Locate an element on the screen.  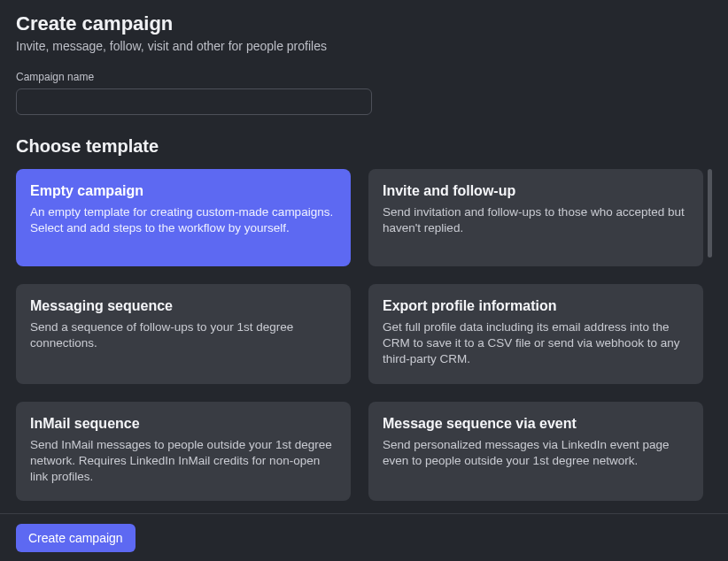
template-card: InMail sequenceSend InMail messages to p… is located at coordinates (183, 451).